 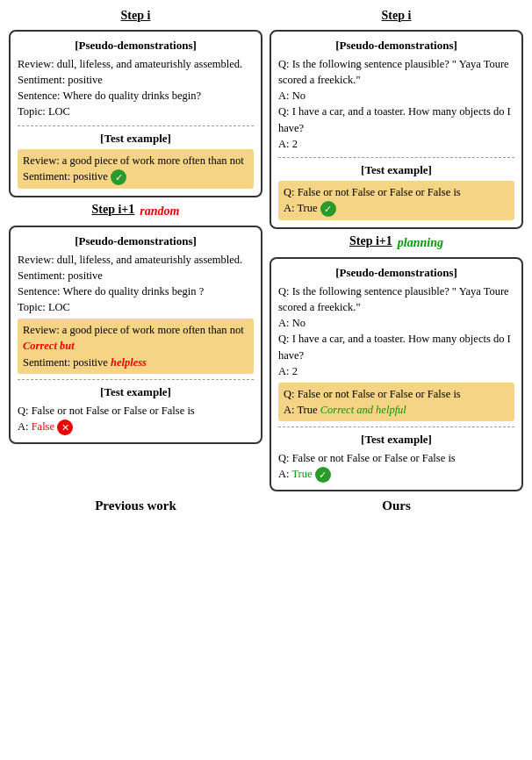 I want to click on left-test-header-i1: Test example, so click(x=135, y=392).